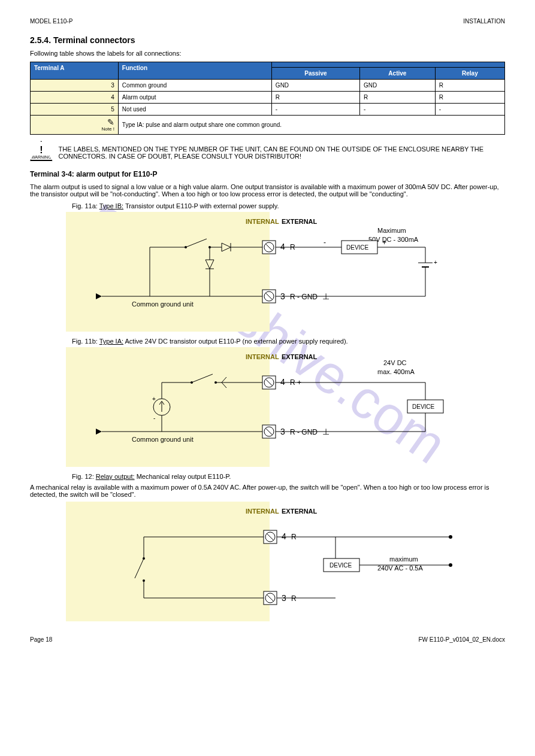  Describe the element at coordinates (74, 110) in the screenshot. I see `cell-label: 5` at that location.